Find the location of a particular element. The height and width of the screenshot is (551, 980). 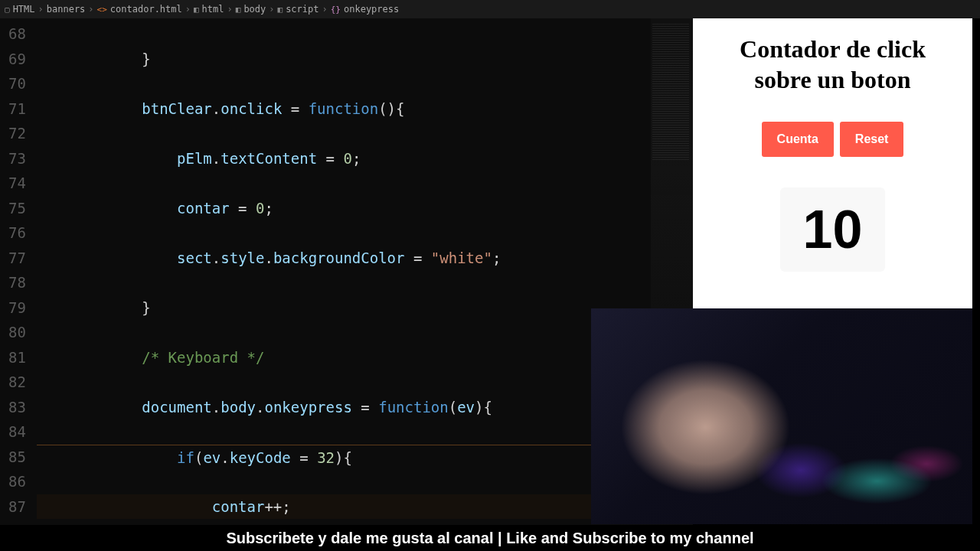

breadcrumb-item: HTML is located at coordinates (24, 9).